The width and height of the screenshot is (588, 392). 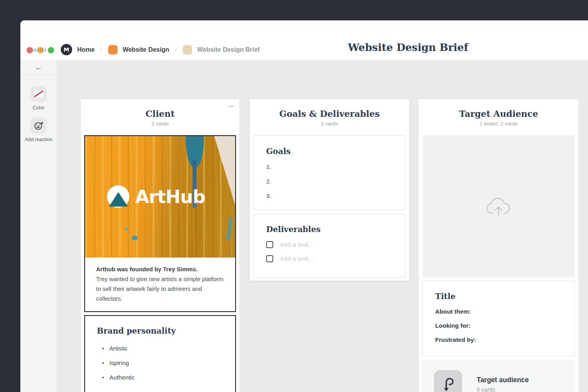 I want to click on column-client-header: Client 2 cards, so click(x=160, y=117).